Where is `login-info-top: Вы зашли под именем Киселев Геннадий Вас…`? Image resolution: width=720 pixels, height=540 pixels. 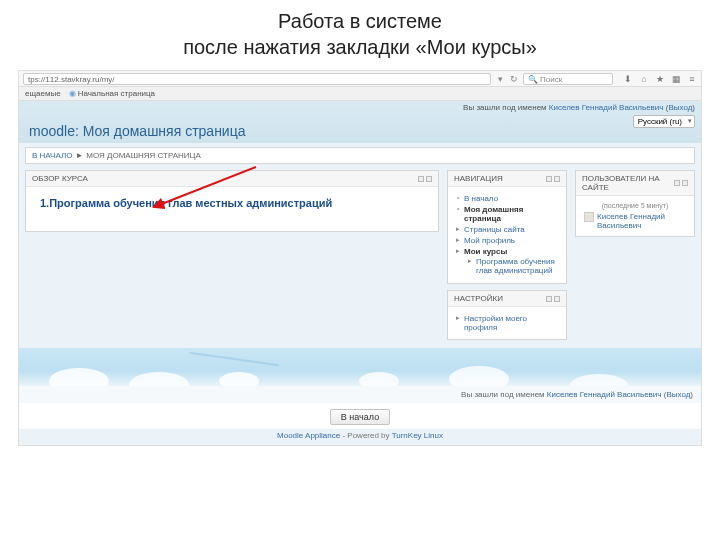
login-info-top: Вы зашли под именем Киселев Геннадий Вас… is located at coordinates (579, 108).